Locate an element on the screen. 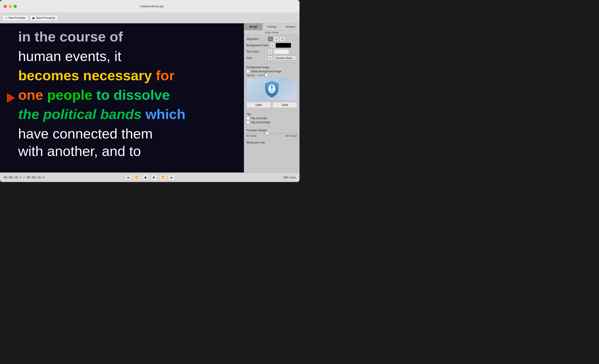 The image size is (599, 364). toolbar: + New Prompter ▶ Start Prompting is located at coordinates (150, 18).